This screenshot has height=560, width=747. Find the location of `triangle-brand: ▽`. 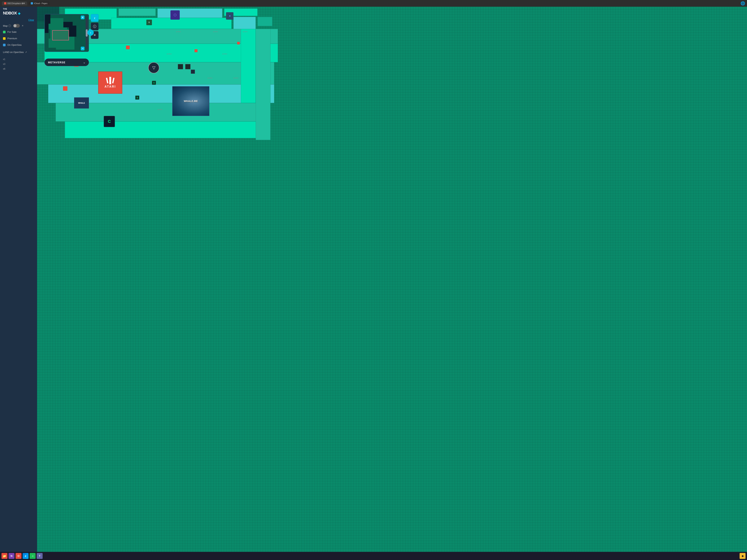

triangle-brand: ▽ is located at coordinates (154, 68).